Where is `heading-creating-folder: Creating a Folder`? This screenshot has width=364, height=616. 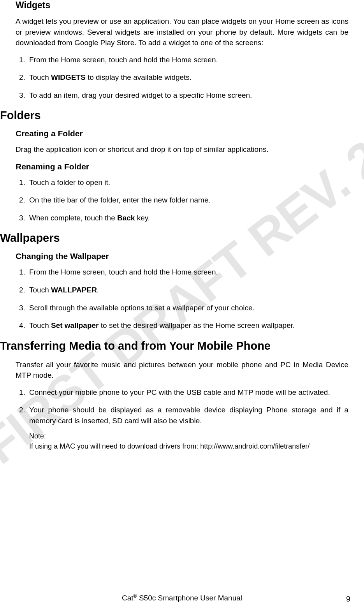
heading-creating-folder: Creating a Folder is located at coordinates (182, 134).